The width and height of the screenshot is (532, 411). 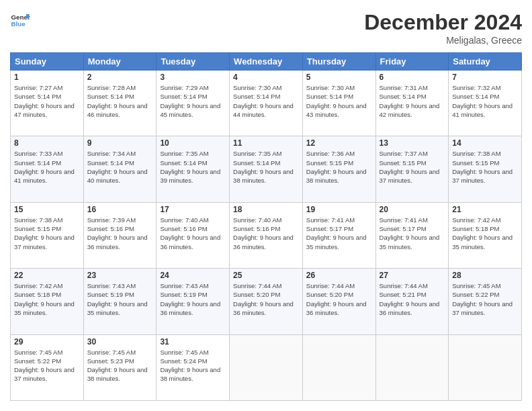 I want to click on day-info: Sunrise: 7:32 AMSunset: 5:14 PMDaylight:…, so click(x=485, y=101).